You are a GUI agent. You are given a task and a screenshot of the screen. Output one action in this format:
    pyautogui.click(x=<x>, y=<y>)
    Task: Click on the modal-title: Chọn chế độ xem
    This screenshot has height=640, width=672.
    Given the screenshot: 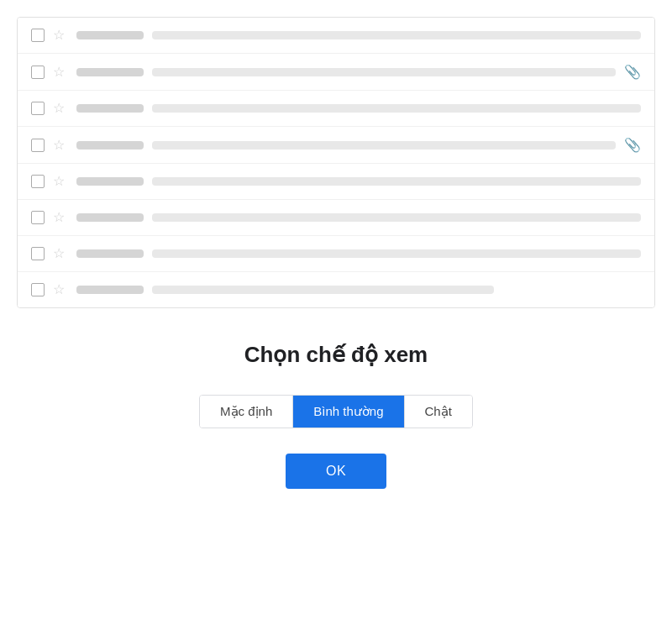 What is the action you would take?
    pyautogui.click(x=336, y=354)
    